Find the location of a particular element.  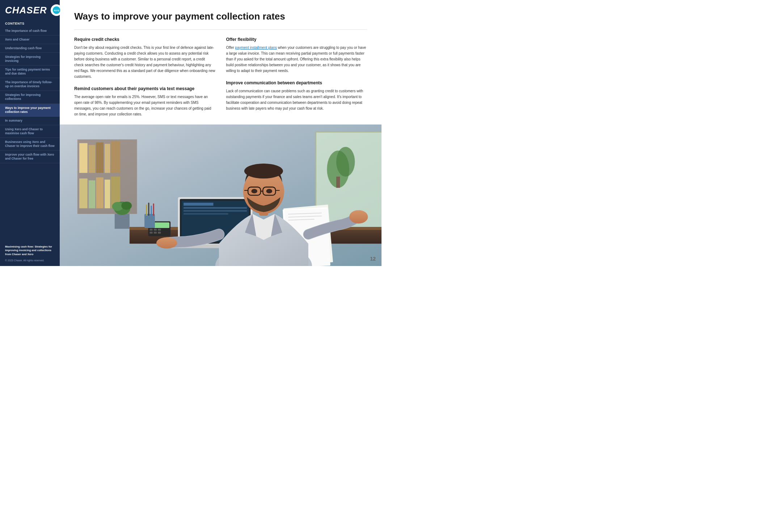

sidebar-item-timely-follow-up: The importance of timely follow-up on ov… is located at coordinates (30, 85).